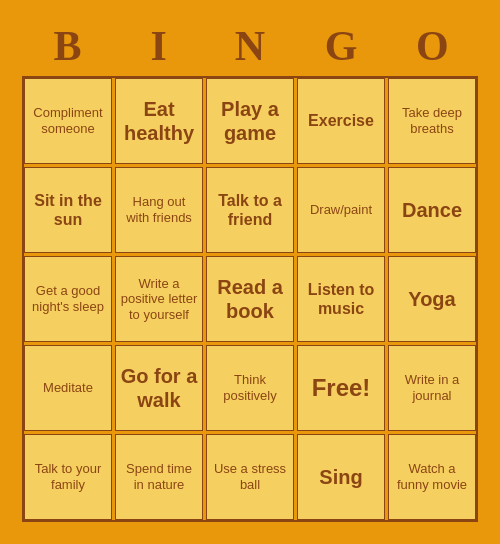 The image size is (500, 544). What do you see at coordinates (250, 388) in the screenshot?
I see `bingo-cell: Think positively` at bounding box center [250, 388].